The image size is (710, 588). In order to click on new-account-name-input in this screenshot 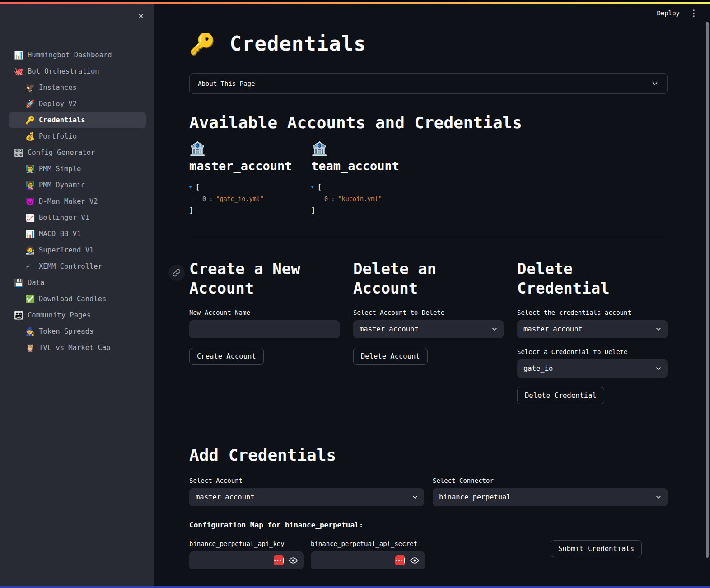, I will do `click(265, 329)`.